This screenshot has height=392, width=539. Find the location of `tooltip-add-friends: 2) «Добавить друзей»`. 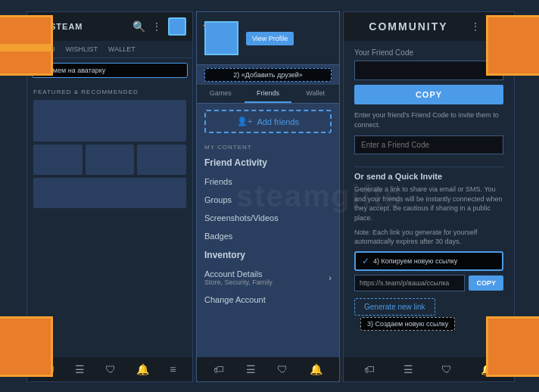

tooltip-add-friends: 2) «Добавить друзей» is located at coordinates (268, 75).